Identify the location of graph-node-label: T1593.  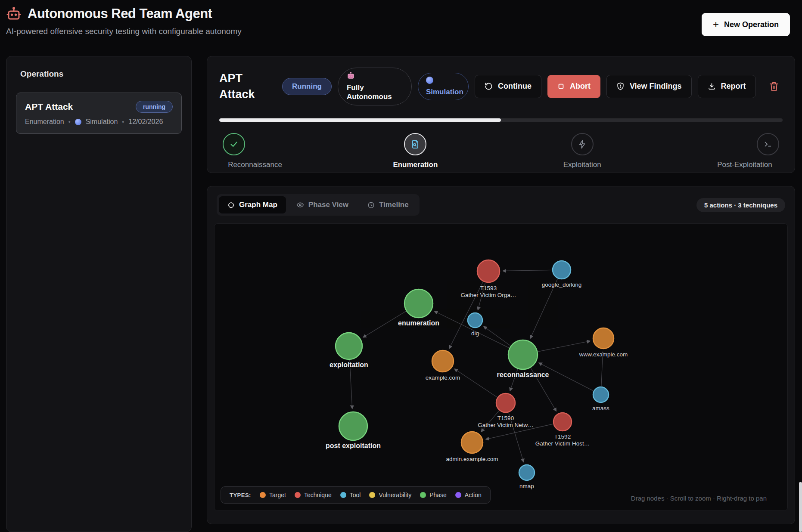
(488, 288).